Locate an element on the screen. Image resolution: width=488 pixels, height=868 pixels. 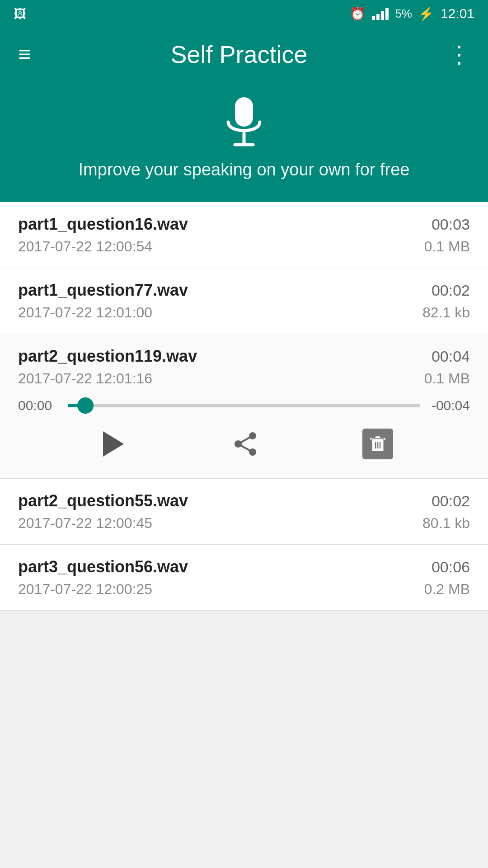
file-size: 80.1 kb is located at coordinates (446, 524).